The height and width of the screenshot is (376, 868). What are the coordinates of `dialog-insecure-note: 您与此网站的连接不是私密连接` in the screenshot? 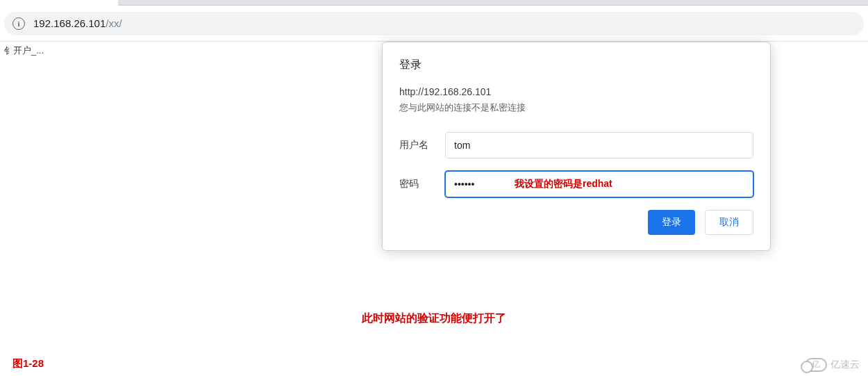 It's located at (576, 108).